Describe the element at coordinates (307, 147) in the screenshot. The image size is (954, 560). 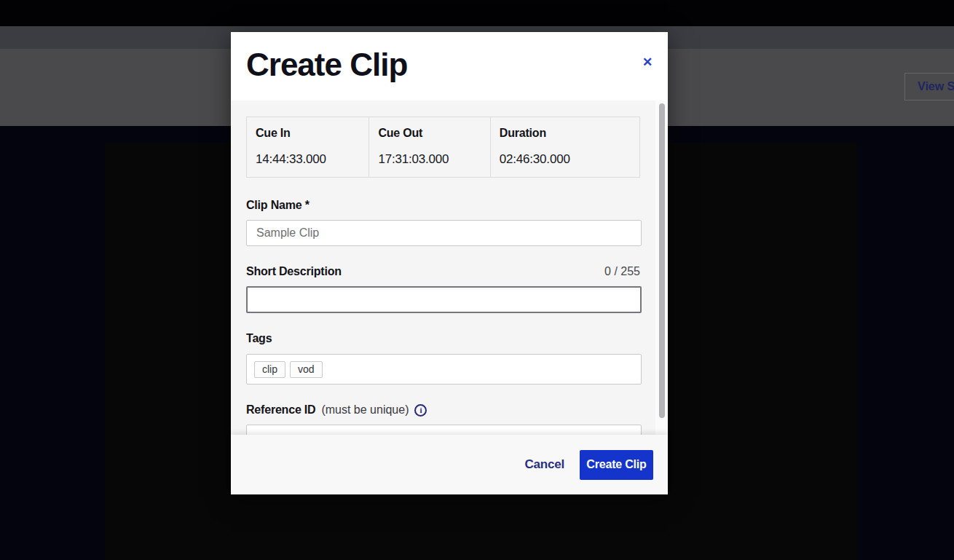
I see `cue-in-column: Cue In 14:44:33.000` at that location.